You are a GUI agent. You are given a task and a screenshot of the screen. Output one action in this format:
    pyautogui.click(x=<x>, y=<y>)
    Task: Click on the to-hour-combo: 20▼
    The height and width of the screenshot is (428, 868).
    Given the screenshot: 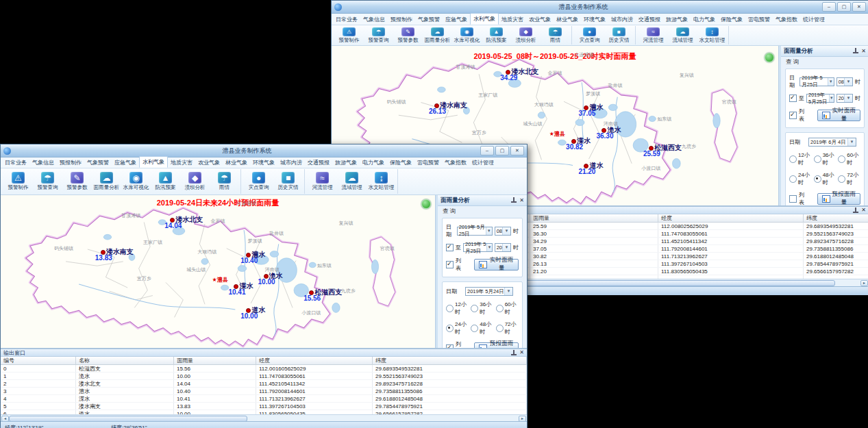 What is the action you would take?
    pyautogui.click(x=845, y=99)
    